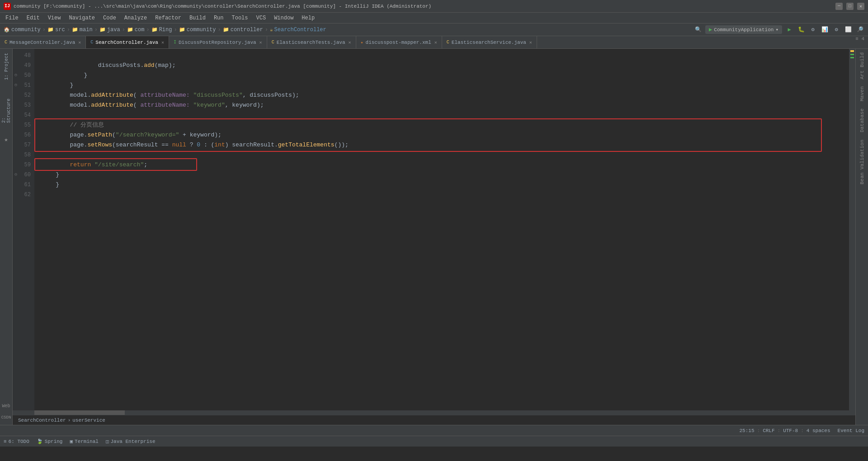 Image resolution: width=868 pixels, height=461 pixels. What do you see at coordinates (862, 94) in the screenshot?
I see `right-panel-maven: Maven` at bounding box center [862, 94].